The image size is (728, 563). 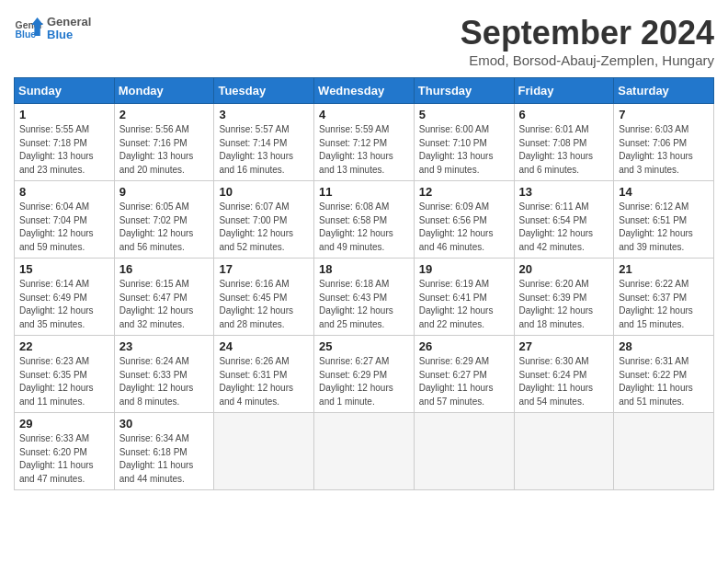 I want to click on day-info: Sunrise: 6:20 AMSunset: 6:39 PMDaylight:…, so click(x=564, y=304).